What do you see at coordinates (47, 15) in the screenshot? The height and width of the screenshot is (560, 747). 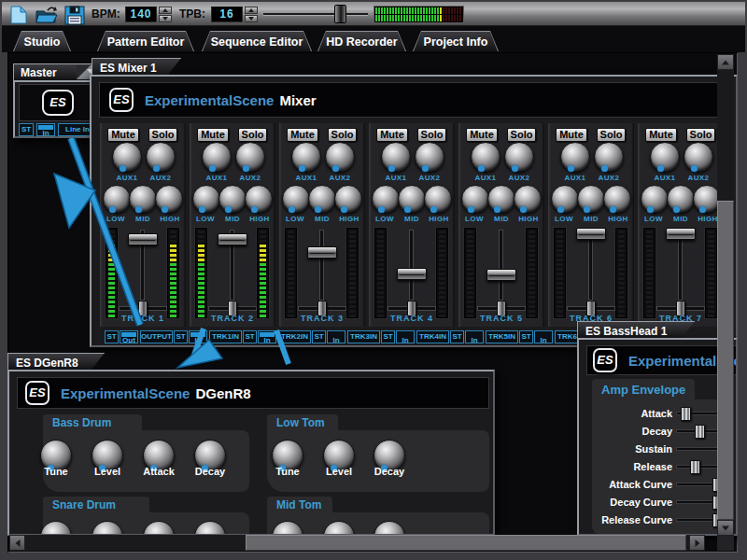 I see `open-file-icon` at bounding box center [47, 15].